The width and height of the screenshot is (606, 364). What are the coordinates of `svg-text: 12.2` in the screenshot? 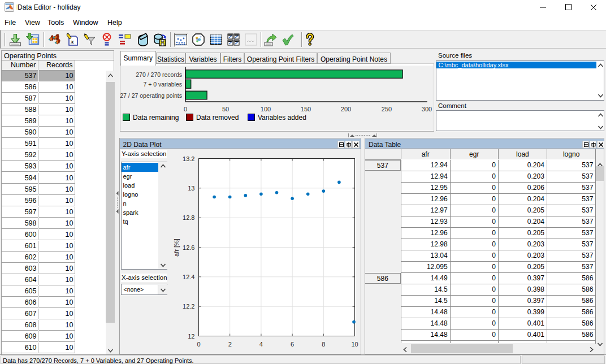 It's located at (189, 306).